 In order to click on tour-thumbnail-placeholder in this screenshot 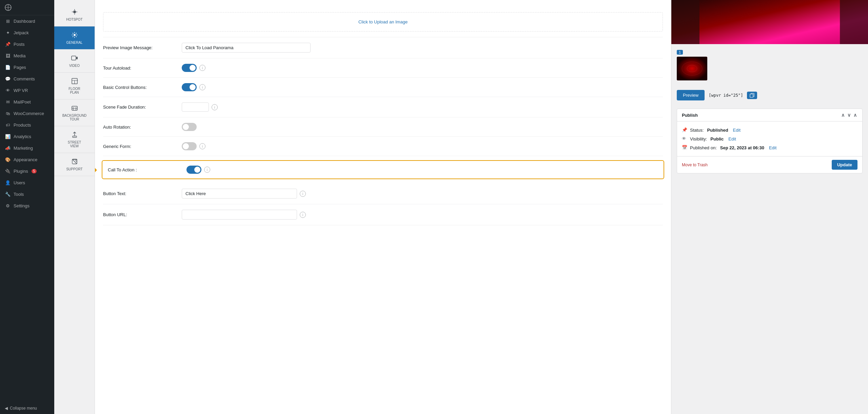, I will do `click(692, 69)`.